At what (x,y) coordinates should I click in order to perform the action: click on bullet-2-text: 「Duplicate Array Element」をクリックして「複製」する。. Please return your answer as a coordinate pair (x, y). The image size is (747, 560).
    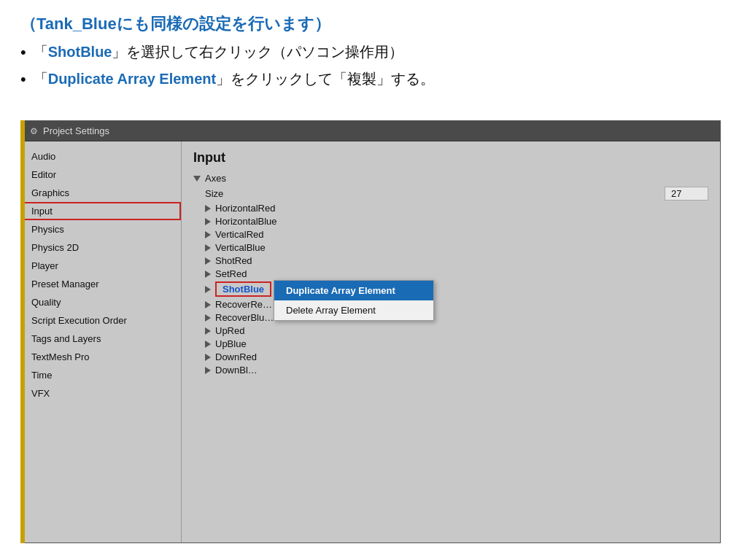
    Looking at the image, I should click on (234, 79).